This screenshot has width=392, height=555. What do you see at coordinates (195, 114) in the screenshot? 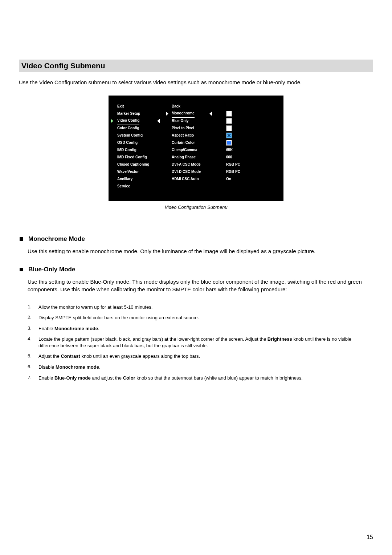
I see `osd-row: Marker SetupMonochrome` at bounding box center [195, 114].